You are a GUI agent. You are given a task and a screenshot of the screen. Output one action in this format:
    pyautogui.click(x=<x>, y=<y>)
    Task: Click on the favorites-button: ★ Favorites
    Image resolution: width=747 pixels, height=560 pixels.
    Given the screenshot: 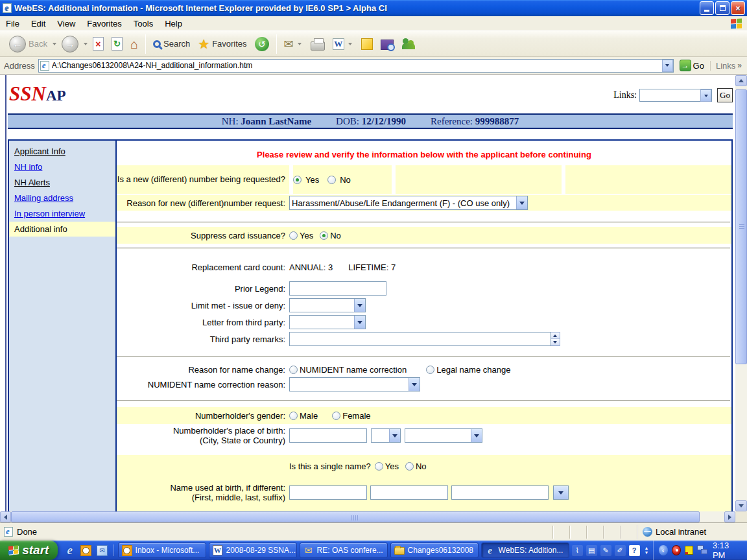 What is the action you would take?
    pyautogui.click(x=222, y=44)
    